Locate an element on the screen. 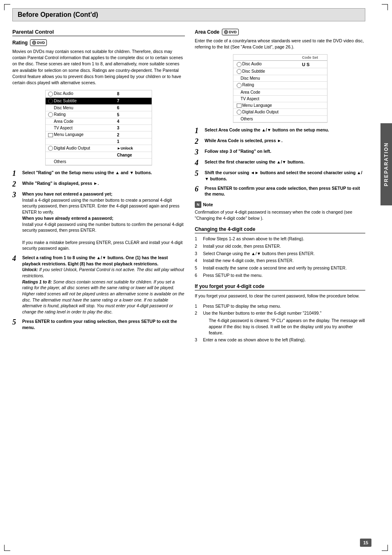 This screenshot has width=392, height=555. r-area-code-label: Area Code is located at coordinates (251, 92).